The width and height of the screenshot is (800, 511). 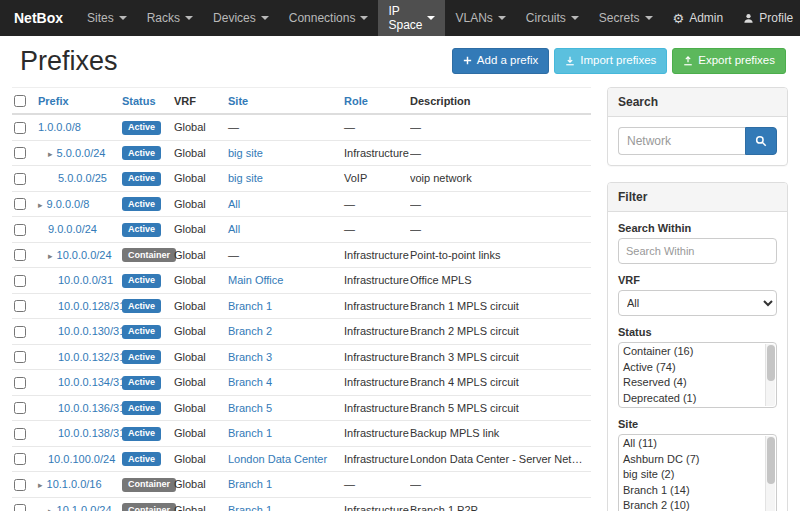 I want to click on prefix-cell: 10.0.0.134/31, so click(x=80, y=383).